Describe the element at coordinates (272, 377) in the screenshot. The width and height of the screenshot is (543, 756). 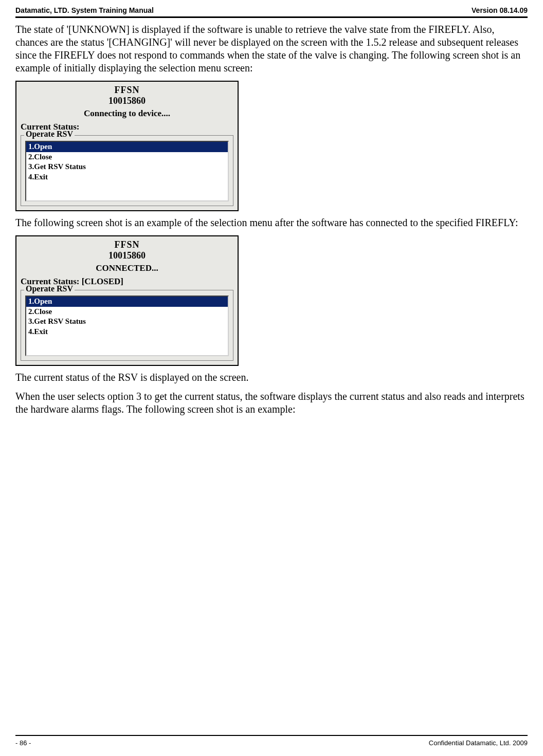
I see `paragraph-3: The current status of the RSV is display…` at that location.